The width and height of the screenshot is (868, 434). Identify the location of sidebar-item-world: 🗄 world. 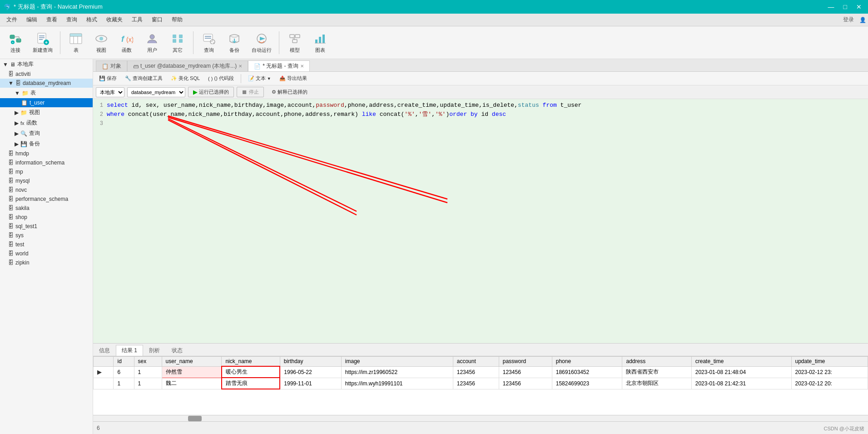
(46, 254).